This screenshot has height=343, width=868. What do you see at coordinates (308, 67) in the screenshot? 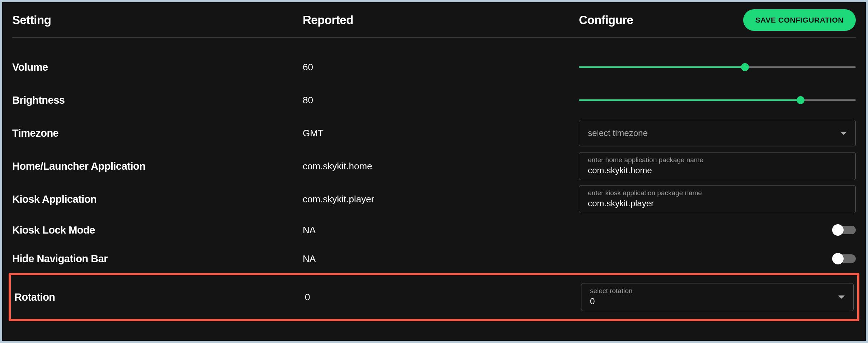
I see `reported-volume: 60` at bounding box center [308, 67].